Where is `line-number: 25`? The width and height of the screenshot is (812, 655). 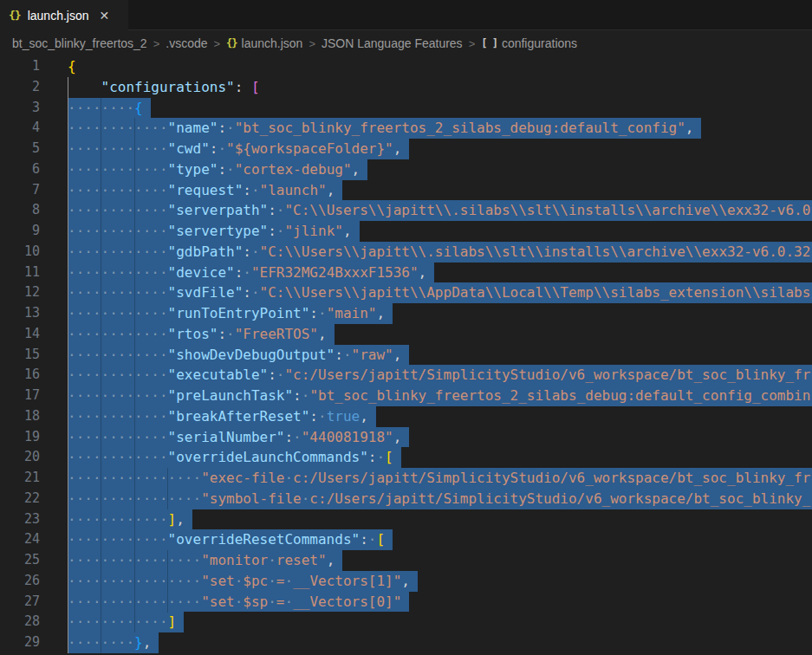 line-number: 25 is located at coordinates (20, 561).